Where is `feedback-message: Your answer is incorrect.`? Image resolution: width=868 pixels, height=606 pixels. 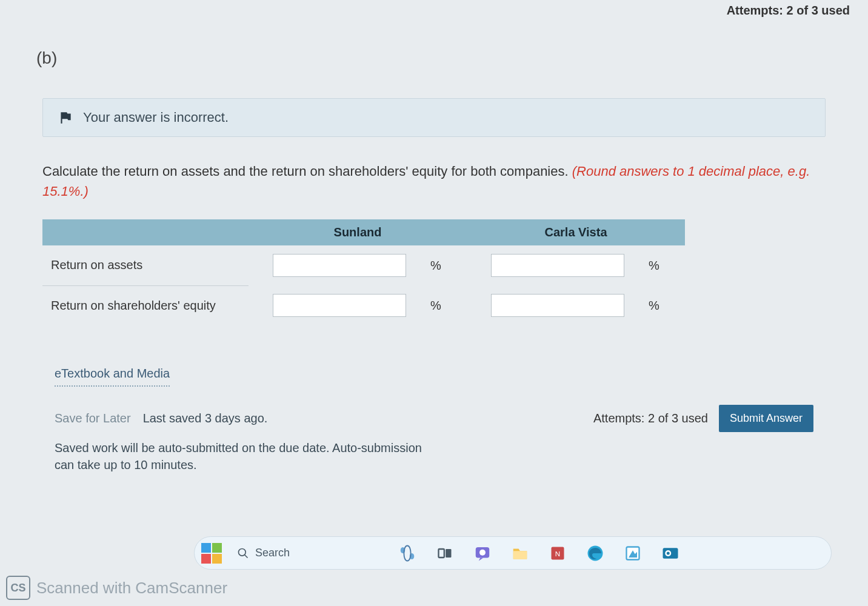
feedback-message: Your answer is incorrect. is located at coordinates (156, 118).